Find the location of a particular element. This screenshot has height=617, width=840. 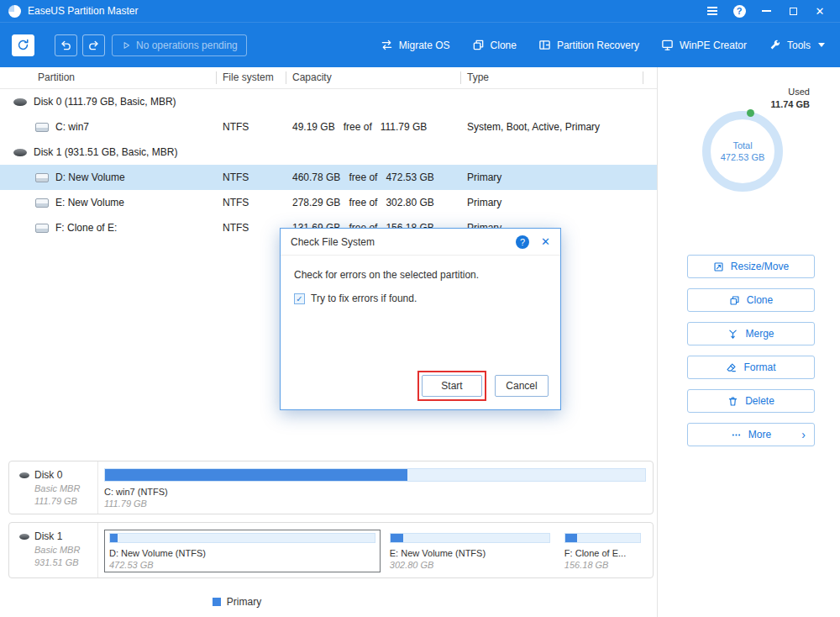

diskmap-partition-bar is located at coordinates (375, 475).